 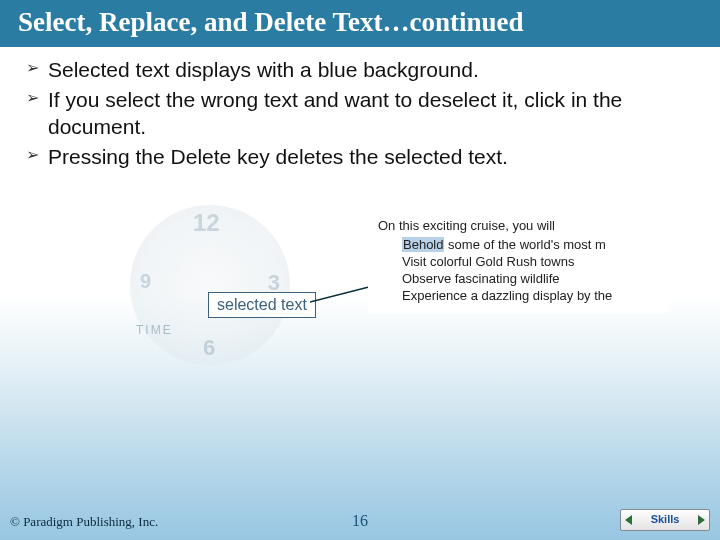 What do you see at coordinates (262, 305) in the screenshot?
I see `callout-selected-text: selected text` at bounding box center [262, 305].